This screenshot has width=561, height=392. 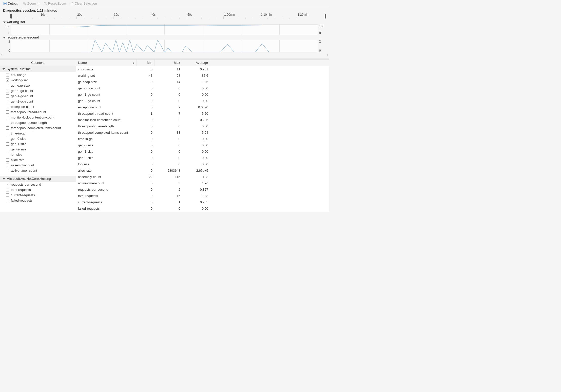 I want to click on counter-item: monitor-lock-contention-count, so click(x=38, y=117).